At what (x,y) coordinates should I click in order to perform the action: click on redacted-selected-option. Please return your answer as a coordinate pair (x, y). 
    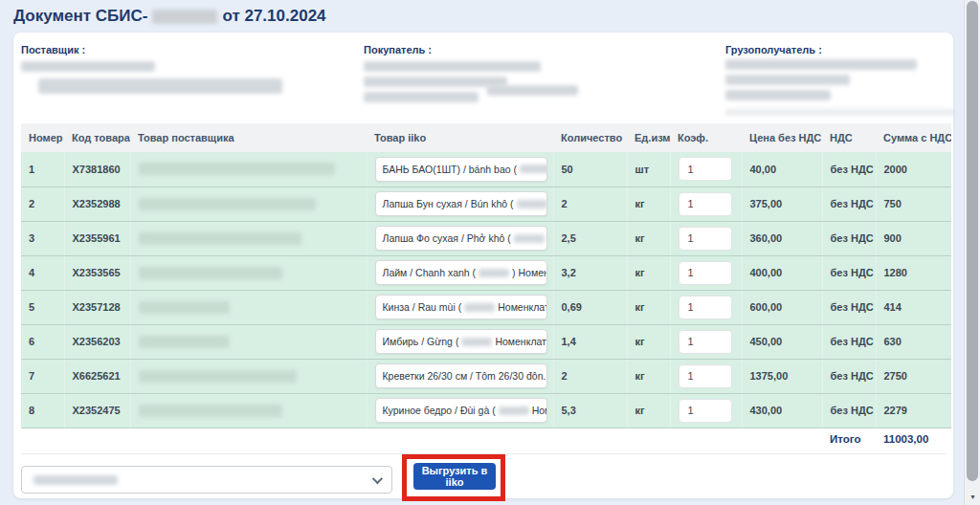
    Looking at the image, I should click on (76, 480).